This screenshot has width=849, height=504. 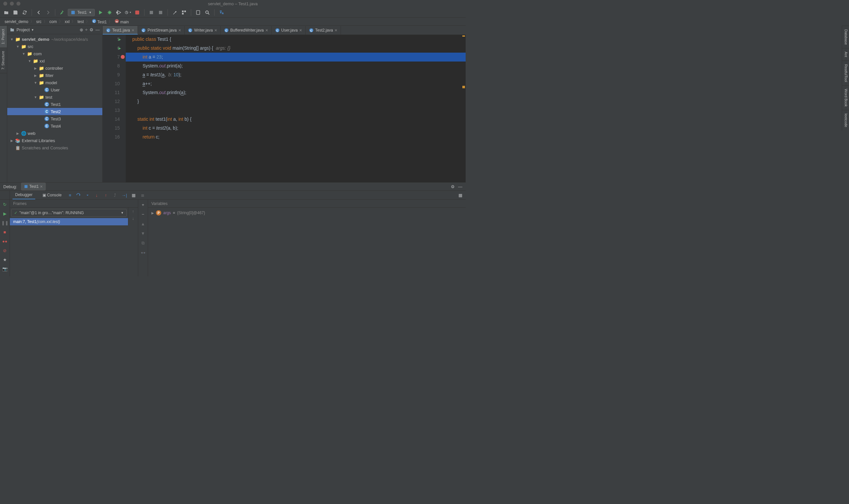 What do you see at coordinates (464, 62) in the screenshot?
I see `markers-bar` at bounding box center [464, 62].